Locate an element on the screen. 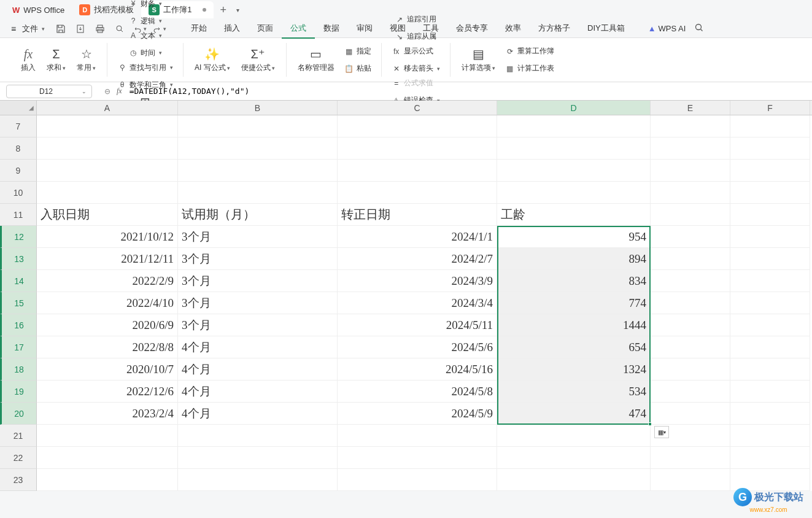  cell-D21 is located at coordinates (574, 436).